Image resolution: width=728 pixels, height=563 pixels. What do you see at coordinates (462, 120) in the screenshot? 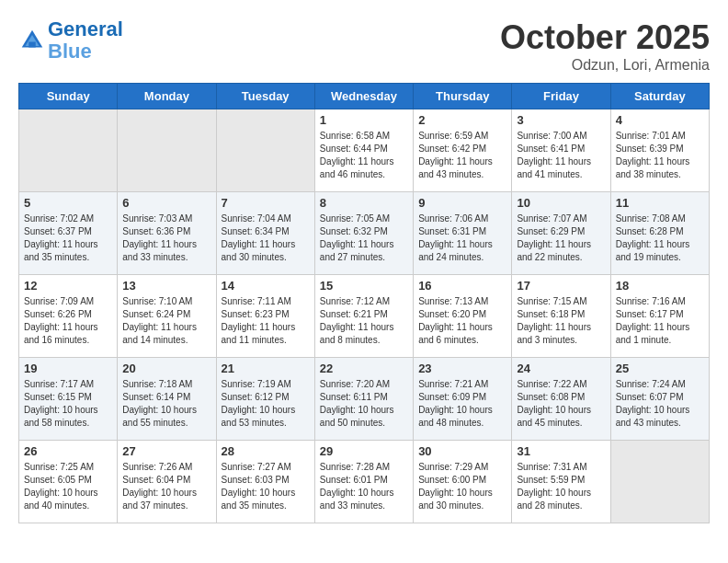
I see `day-number: 2` at bounding box center [462, 120].